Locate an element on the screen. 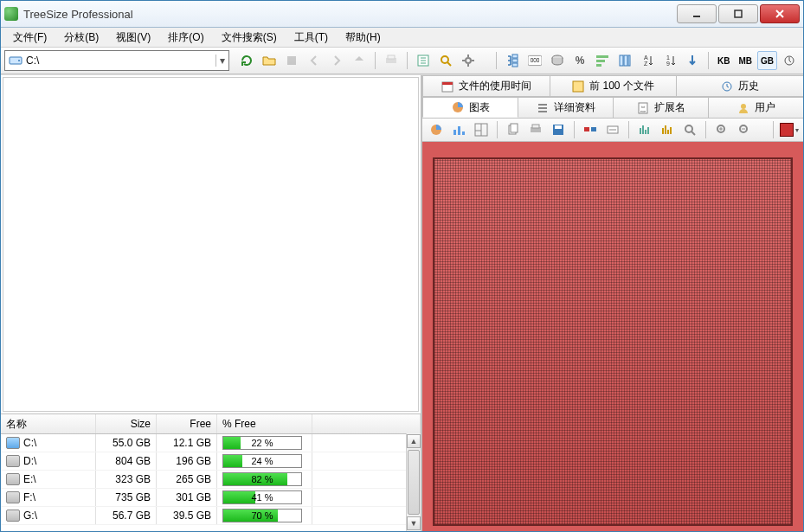 The width and height of the screenshot is (804, 532). chart-print-button is located at coordinates (536, 130).